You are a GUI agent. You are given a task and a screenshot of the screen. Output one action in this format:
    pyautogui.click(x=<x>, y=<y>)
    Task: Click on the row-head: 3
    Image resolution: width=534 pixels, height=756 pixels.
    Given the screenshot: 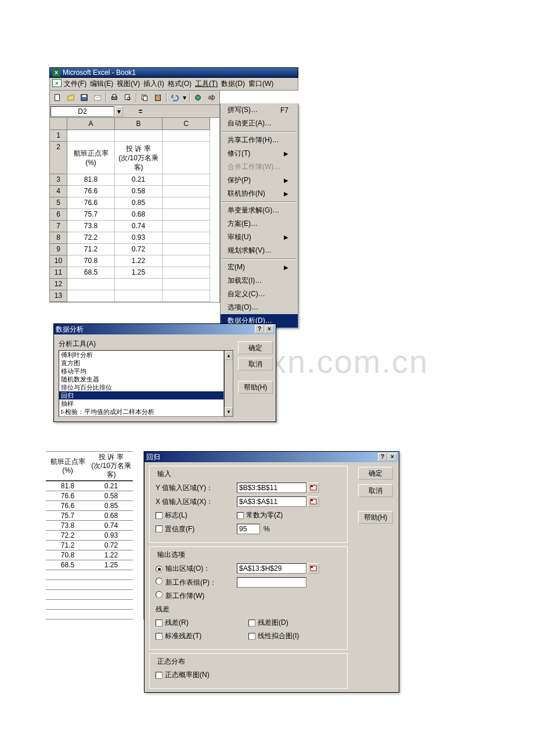 What is the action you would take?
    pyautogui.click(x=59, y=180)
    